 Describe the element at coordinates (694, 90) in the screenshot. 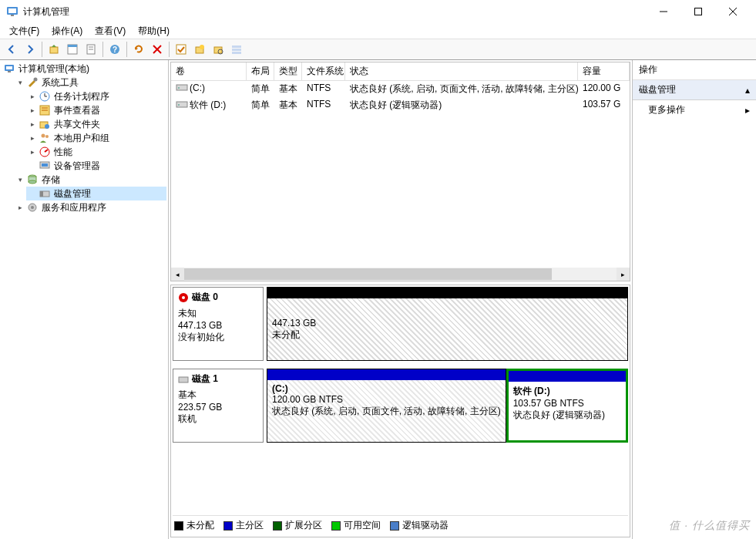

I see `actions-section: 磁盘管理 ▴` at that location.